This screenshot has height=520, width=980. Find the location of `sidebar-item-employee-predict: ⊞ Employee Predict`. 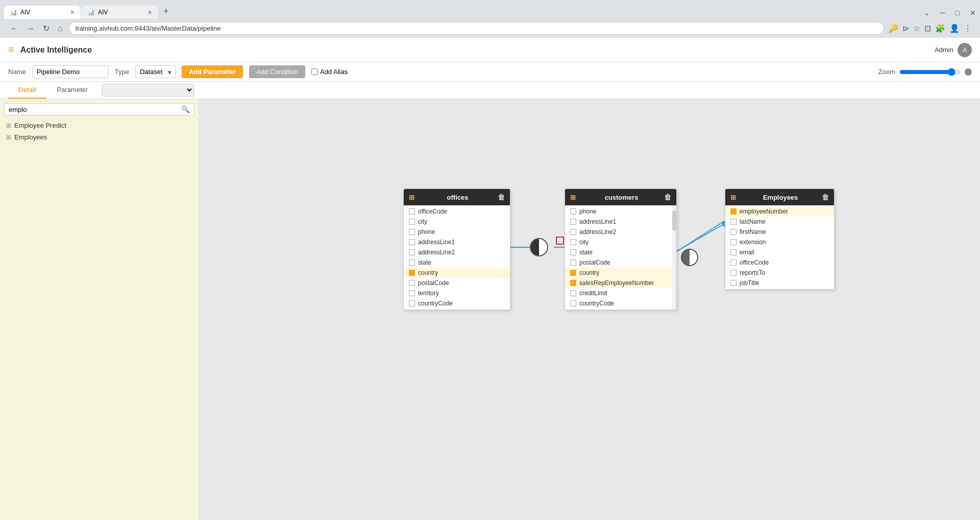

sidebar-item-employee-predict: ⊞ Employee Predict is located at coordinates (99, 126).